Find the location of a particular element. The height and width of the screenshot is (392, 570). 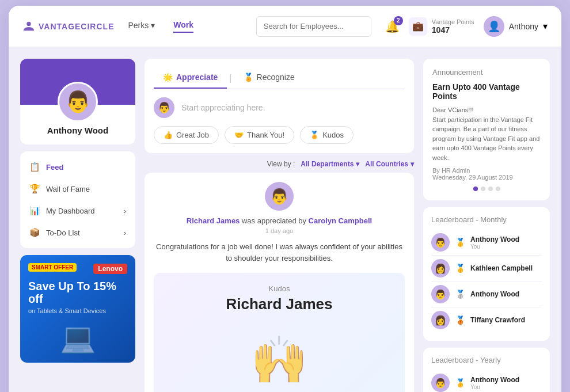

dash-arrow: › is located at coordinates (125, 211).